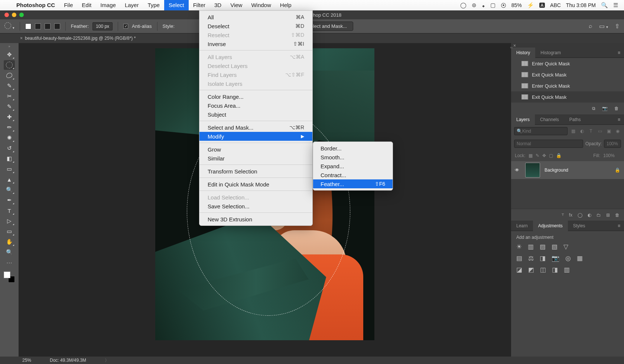 The height and width of the screenshot is (364, 624). Describe the element at coordinates (580, 215) in the screenshot. I see `mask-icon: ◯` at that location.